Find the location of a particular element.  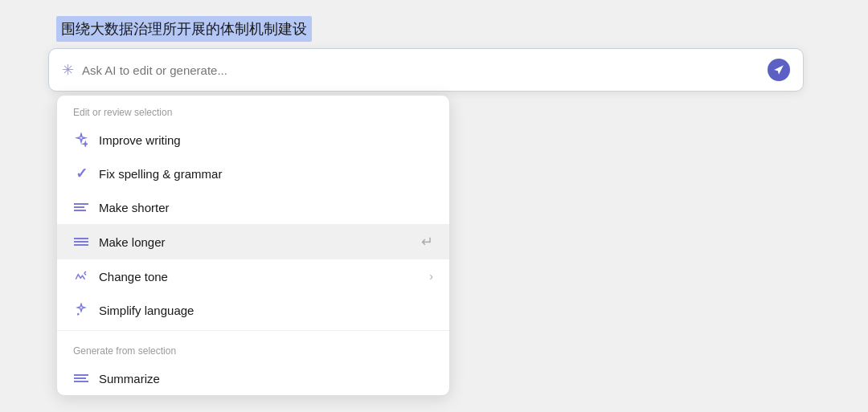

fix-spelling-label: Fix spelling & grammar is located at coordinates (266, 173).